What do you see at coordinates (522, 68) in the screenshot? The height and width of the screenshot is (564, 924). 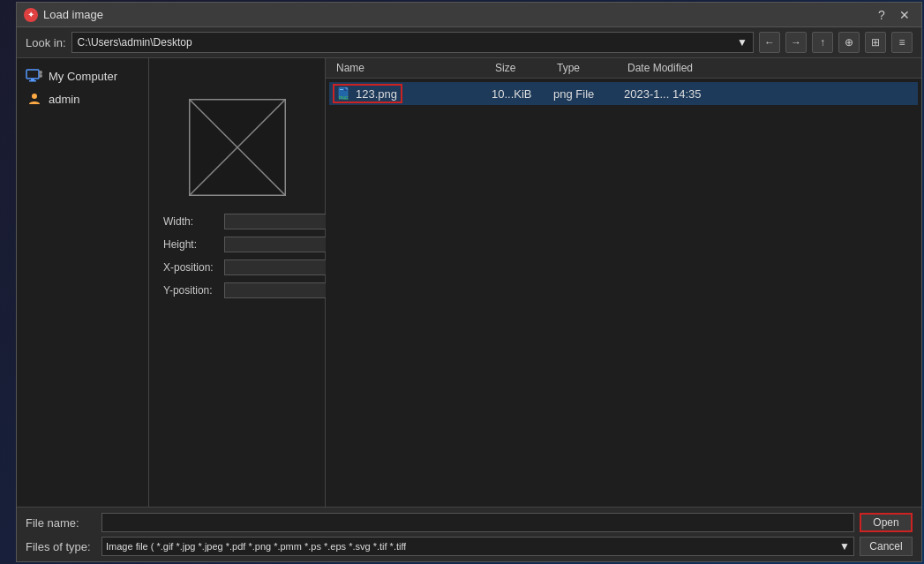 I see `col-size: Size` at bounding box center [522, 68].